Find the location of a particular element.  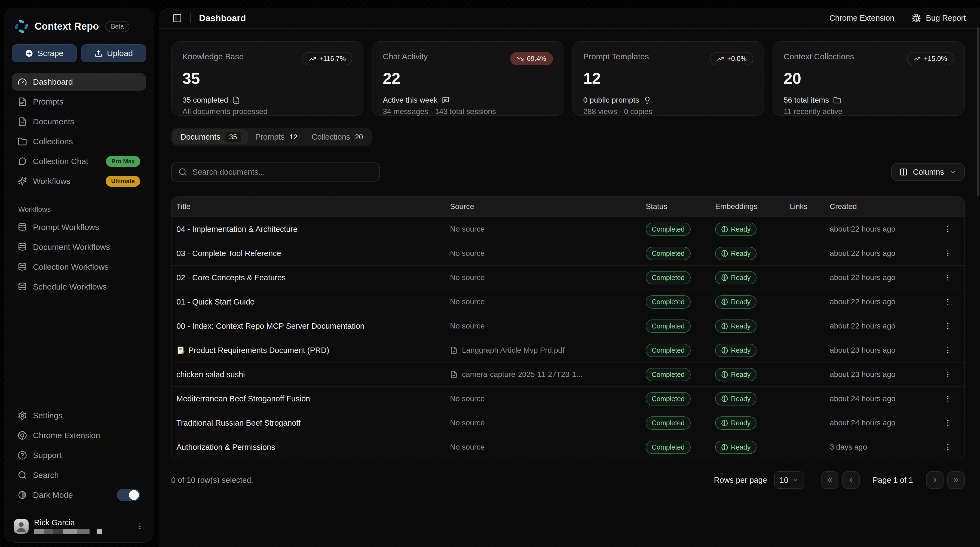

app-logo-icon is located at coordinates (21, 26).